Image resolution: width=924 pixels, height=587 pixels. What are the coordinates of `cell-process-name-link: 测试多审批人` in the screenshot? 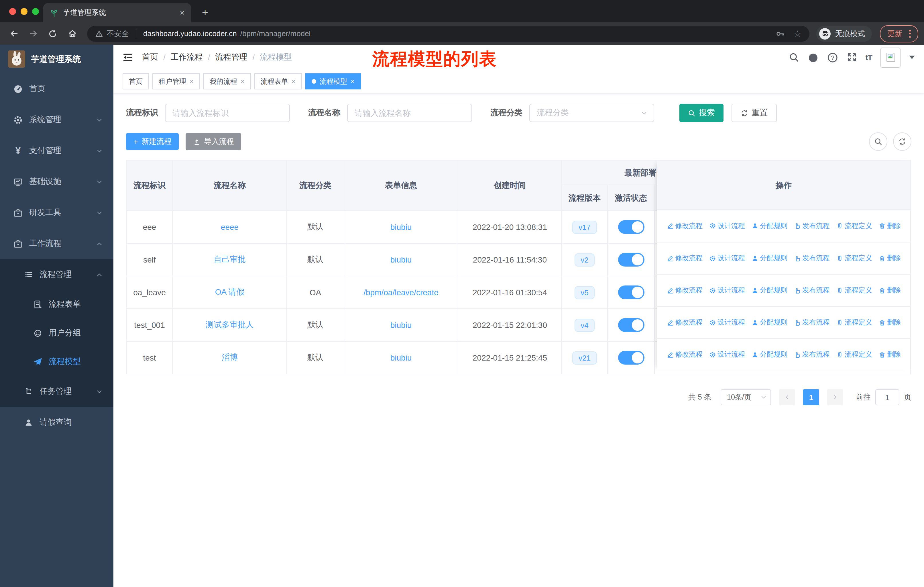 It's located at (230, 325).